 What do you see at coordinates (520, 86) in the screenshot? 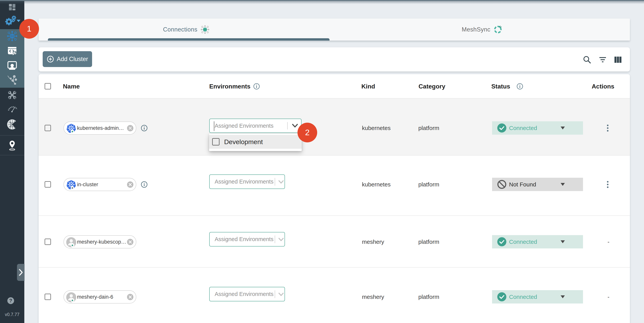
I see `status-info-icon` at bounding box center [520, 86].